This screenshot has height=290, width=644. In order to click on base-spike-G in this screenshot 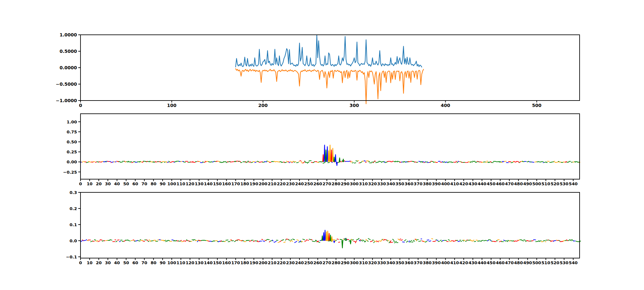, I will do `click(328, 157)`.